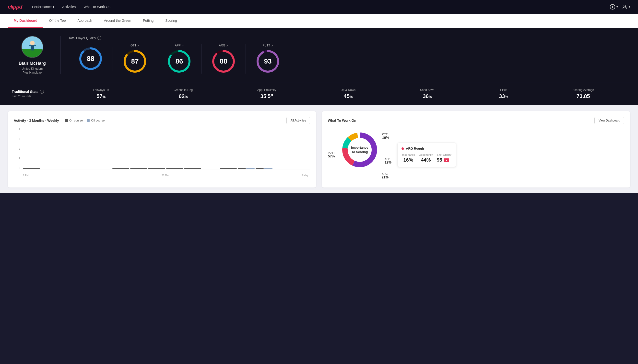 The width and height of the screenshot is (638, 364). What do you see at coordinates (101, 94) in the screenshot?
I see `stat-fairways-hit: Fairways Hit 57%` at bounding box center [101, 94].